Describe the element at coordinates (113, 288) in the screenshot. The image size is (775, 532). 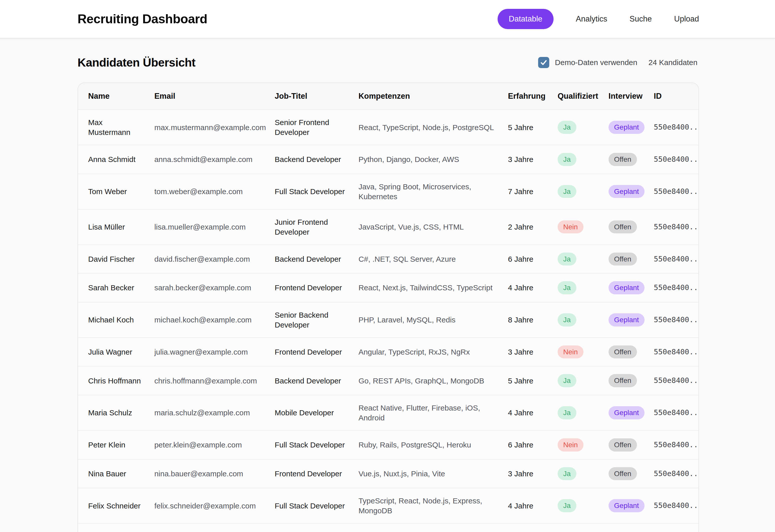
I see `candidate-name: Sarah Becker` at that location.